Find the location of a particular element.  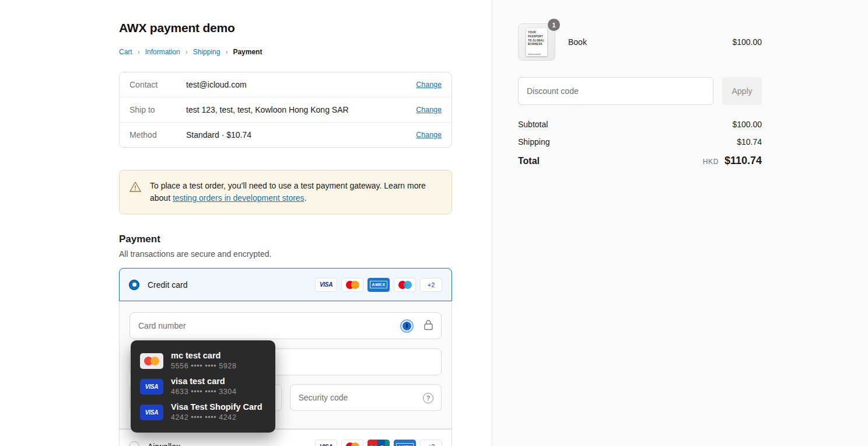

product-thumbnail: Your Passport to Global Business 1 is located at coordinates (537, 42).